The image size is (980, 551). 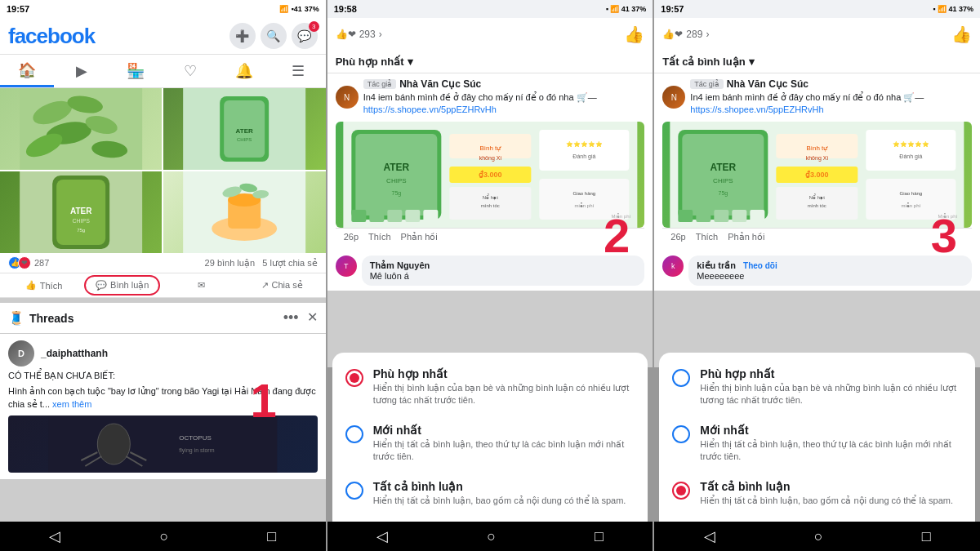 What do you see at coordinates (944, 236) in the screenshot?
I see `step-number-3: 3` at bounding box center [944, 236].